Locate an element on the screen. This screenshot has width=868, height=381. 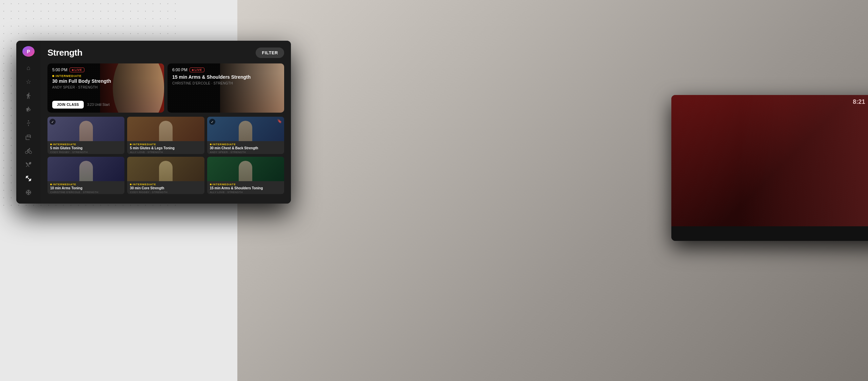
grid-card-info-3: INTERMEDIATE 30 min Chest & Back Strengt… is located at coordinates (245, 148).